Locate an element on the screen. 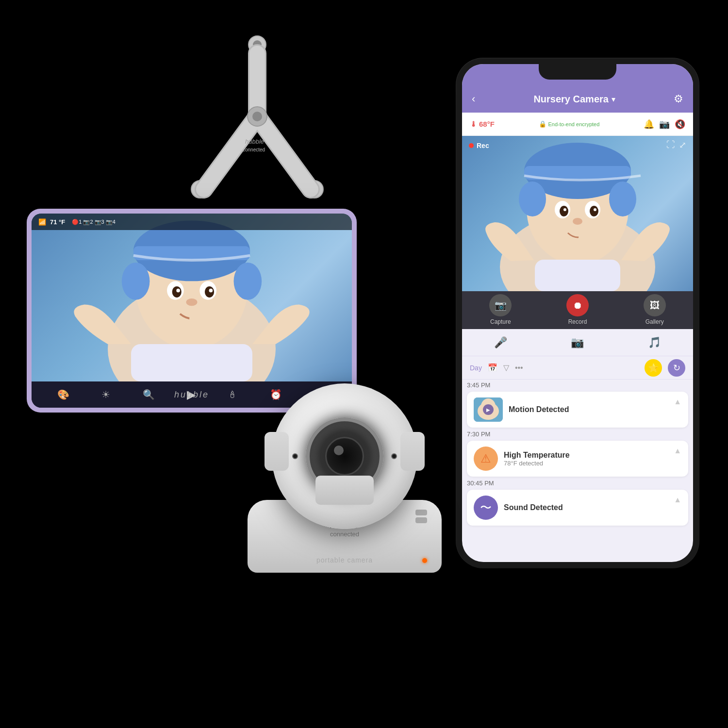  capture-button: 📷 Capture is located at coordinates (500, 310).